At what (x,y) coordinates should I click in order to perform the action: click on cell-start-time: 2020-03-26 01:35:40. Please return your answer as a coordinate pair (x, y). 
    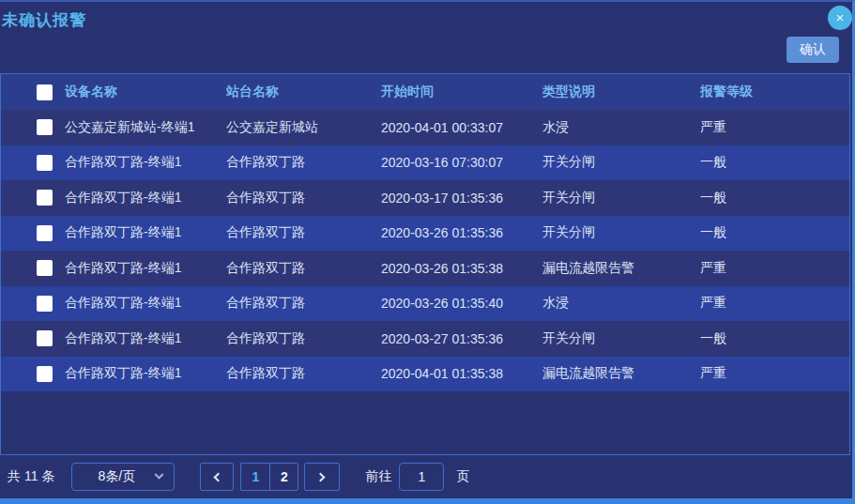
    Looking at the image, I should click on (462, 303).